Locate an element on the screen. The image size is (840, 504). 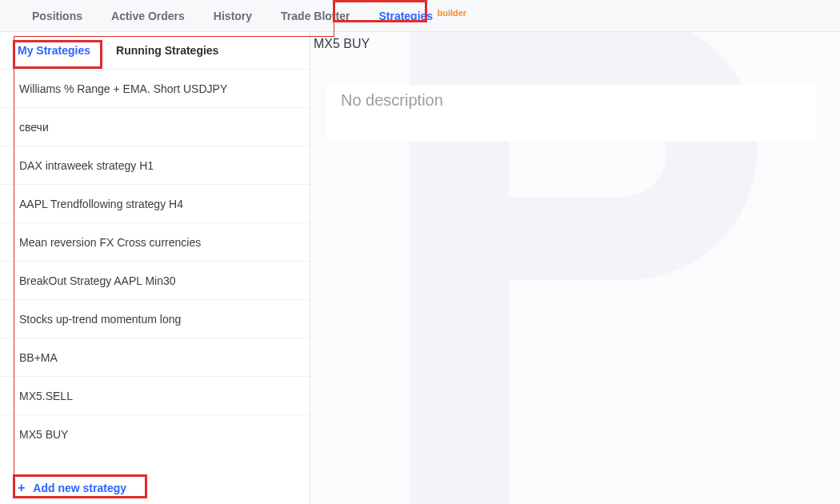
top-tab-bar: Positions Active Orders History Trade Bl… is located at coordinates (420, 16).